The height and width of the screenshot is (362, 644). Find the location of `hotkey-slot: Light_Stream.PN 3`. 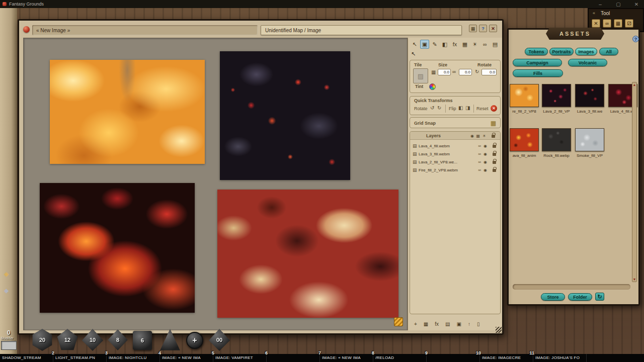

hotkey-slot: Light_Stream.PN 3 is located at coordinates (80, 358).